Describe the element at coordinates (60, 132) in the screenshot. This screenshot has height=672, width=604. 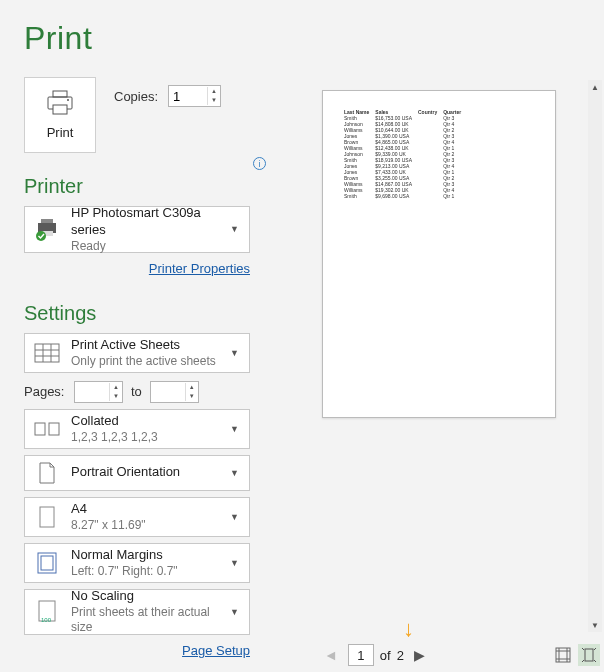
I see `print-button-label: Print` at that location.